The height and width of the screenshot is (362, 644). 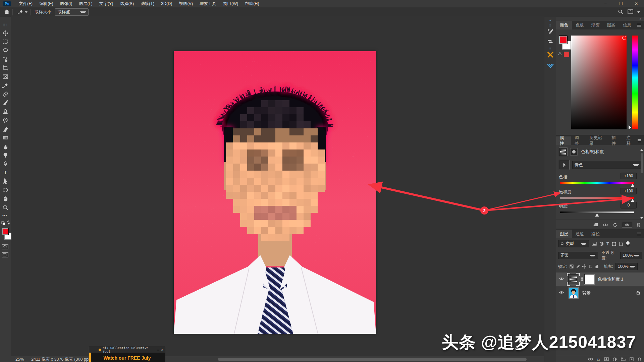 What do you see at coordinates (5, 129) in the screenshot?
I see `eraser-tool` at bounding box center [5, 129].